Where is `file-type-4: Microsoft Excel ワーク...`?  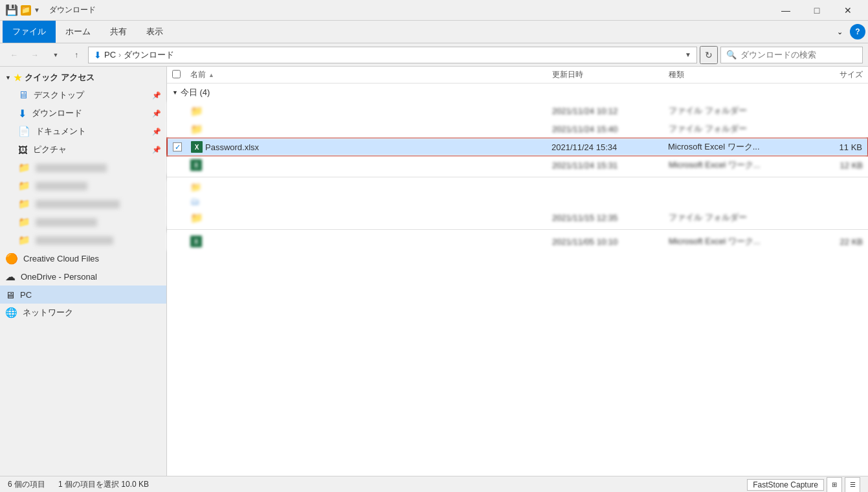 file-type-4: Microsoft Excel ワーク... is located at coordinates (733, 165).